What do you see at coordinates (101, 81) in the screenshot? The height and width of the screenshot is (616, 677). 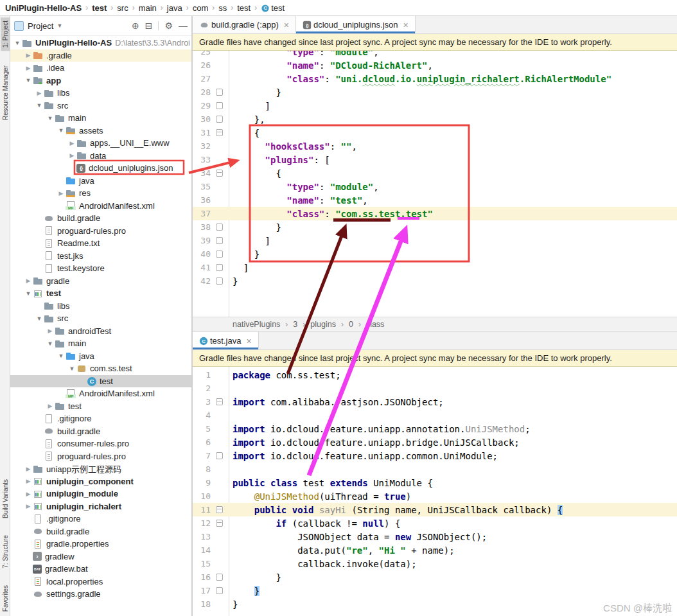 I see `tree-item: ▼app` at bounding box center [101, 81].